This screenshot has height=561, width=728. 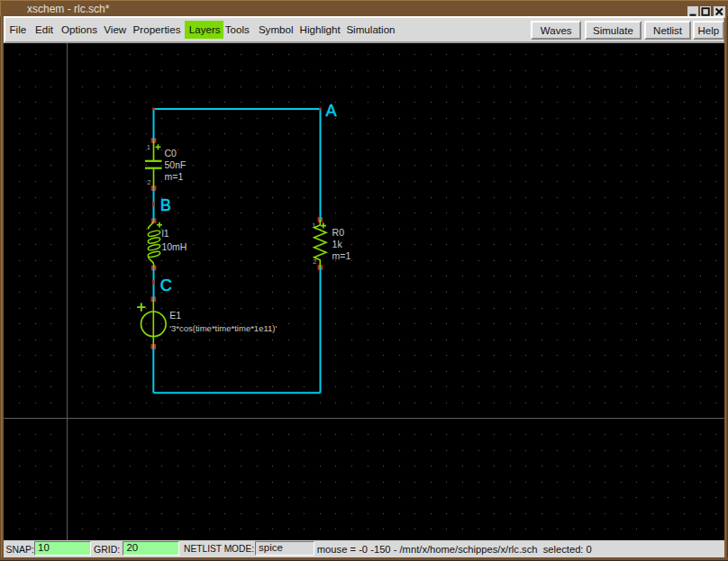 What do you see at coordinates (166, 285) in the screenshot?
I see `svg-text: C` at bounding box center [166, 285].